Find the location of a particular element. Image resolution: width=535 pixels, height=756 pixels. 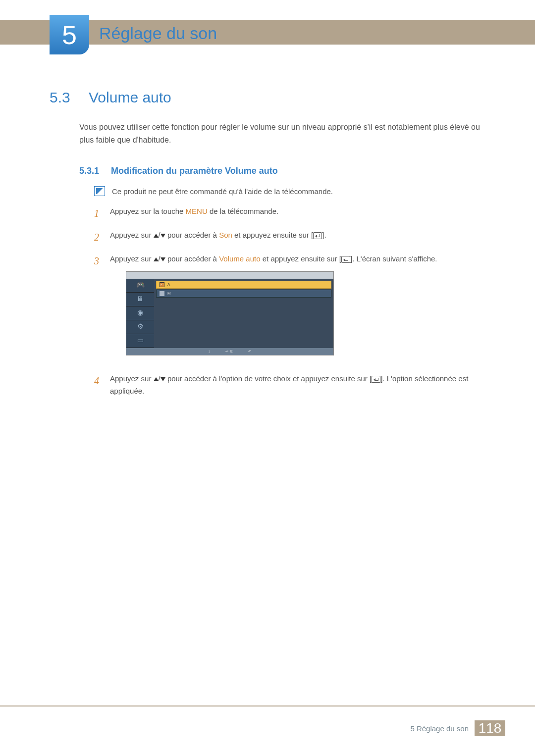

section-title: Volume auto is located at coordinates (130, 98).